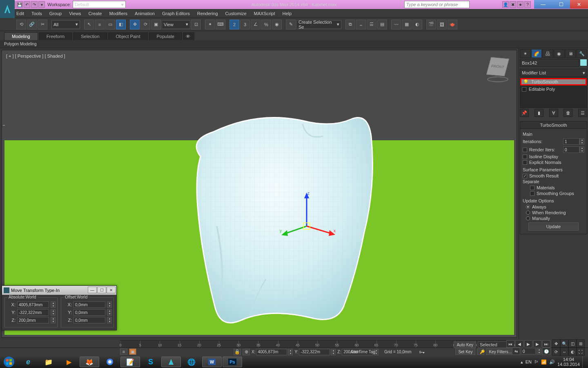 Image resolution: width=588 pixels, height=368 pixels. Describe the element at coordinates (130, 362) in the screenshot. I see `task-notepad-icon: 📝` at that location.